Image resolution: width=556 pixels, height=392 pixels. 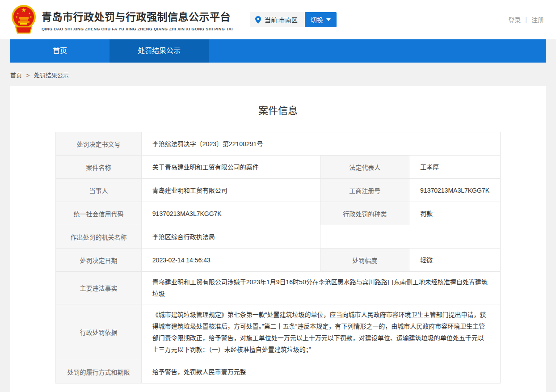 I want to click on table-row: 处罚决定日期 2023-02-14 14:56:43 处罚幅度 轻微, so click(x=278, y=260).